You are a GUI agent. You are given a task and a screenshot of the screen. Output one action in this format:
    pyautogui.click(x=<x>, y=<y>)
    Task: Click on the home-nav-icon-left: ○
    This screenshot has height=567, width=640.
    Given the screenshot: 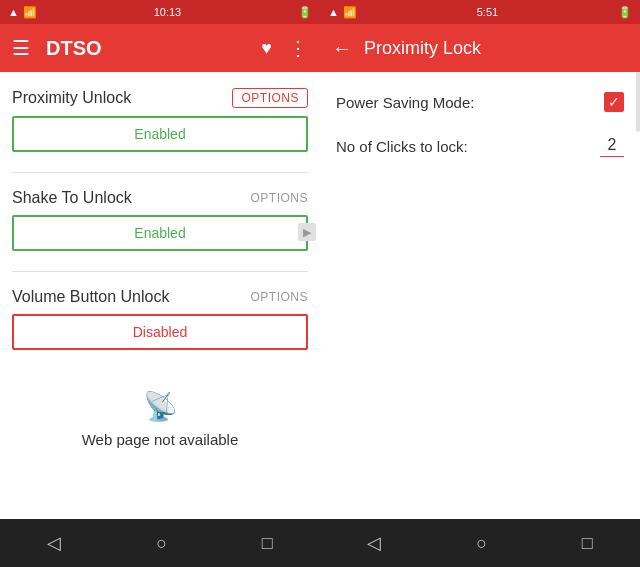 What is the action you would take?
    pyautogui.click(x=162, y=544)
    